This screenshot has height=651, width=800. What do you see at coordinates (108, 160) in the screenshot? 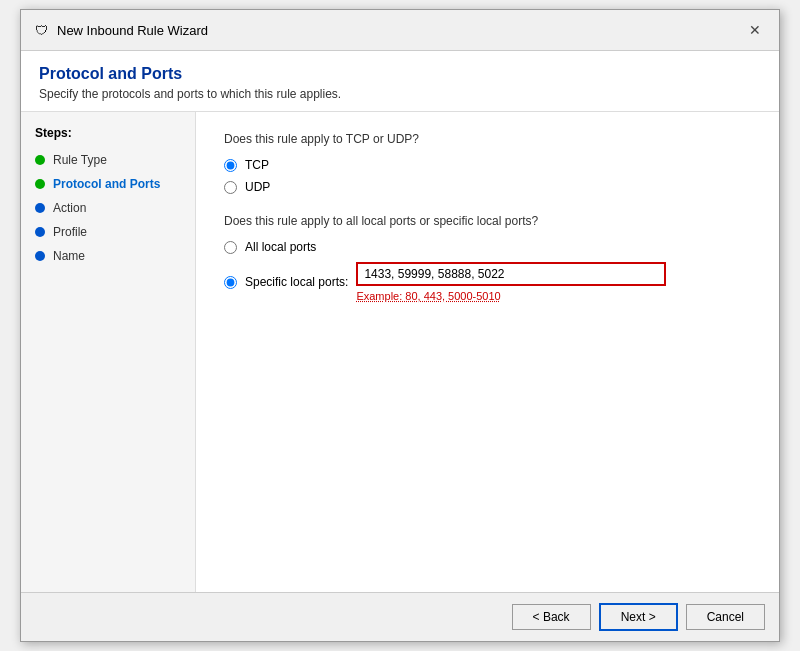
I see `sidebar-item-rule-type: Rule Type` at bounding box center [108, 160].